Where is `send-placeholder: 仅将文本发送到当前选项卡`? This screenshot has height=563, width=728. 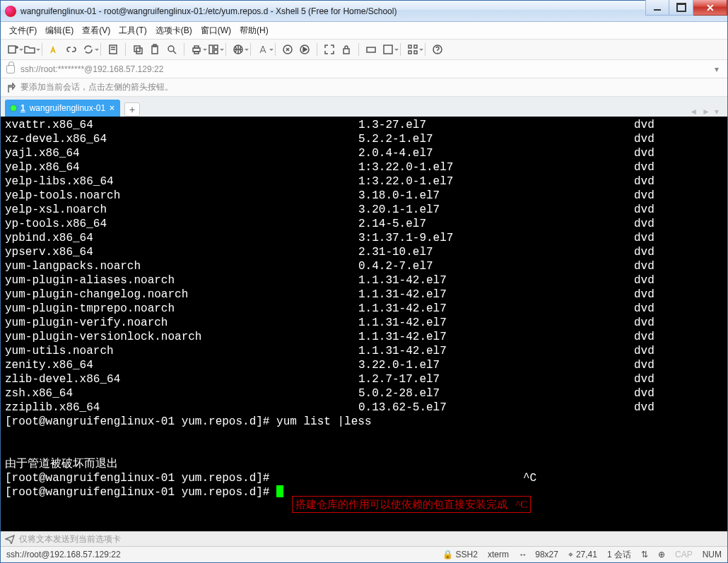 send-placeholder: 仅将文本发送到当前选项卡 is located at coordinates (70, 540).